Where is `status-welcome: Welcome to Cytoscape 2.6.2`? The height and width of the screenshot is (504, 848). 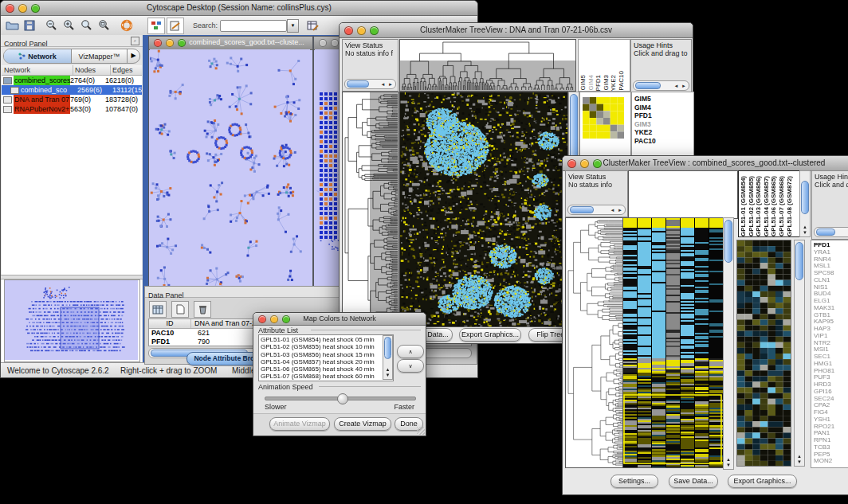
status-welcome: Welcome to Cytoscape 2.6.2 is located at coordinates (58, 371).